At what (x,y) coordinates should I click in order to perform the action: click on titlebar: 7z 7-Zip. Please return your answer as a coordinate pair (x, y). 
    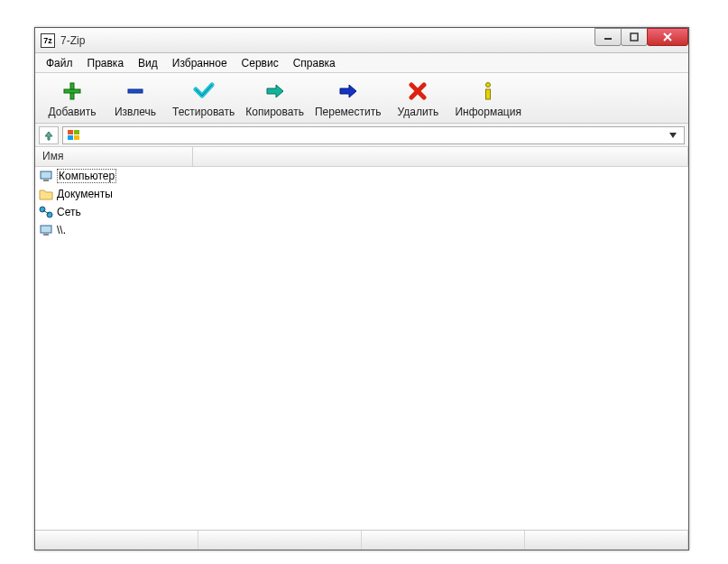
    Looking at the image, I should click on (362, 41).